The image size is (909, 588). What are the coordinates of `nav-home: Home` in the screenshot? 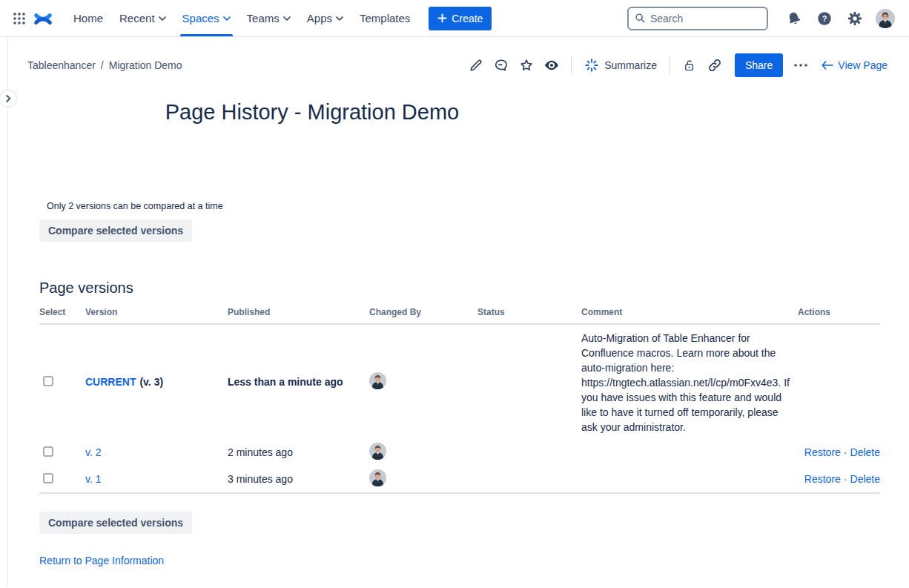 It's located at (88, 18).